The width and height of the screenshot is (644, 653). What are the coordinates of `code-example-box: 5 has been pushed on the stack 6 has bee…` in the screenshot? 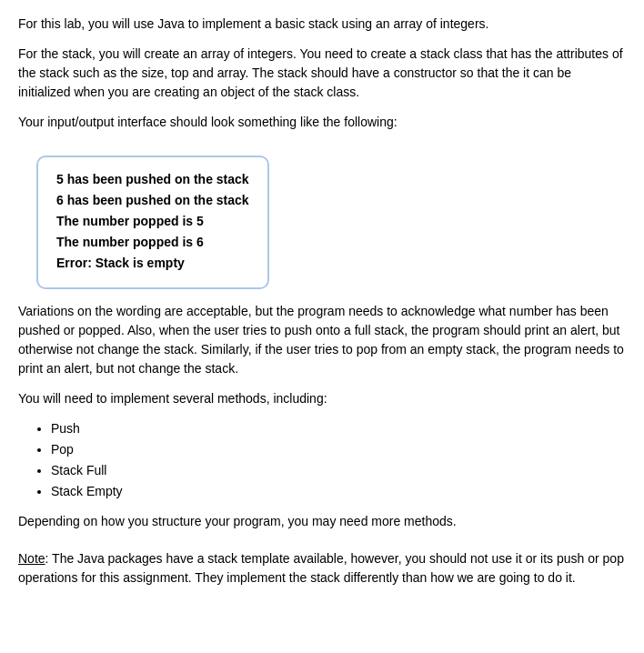 It's located at (153, 222).